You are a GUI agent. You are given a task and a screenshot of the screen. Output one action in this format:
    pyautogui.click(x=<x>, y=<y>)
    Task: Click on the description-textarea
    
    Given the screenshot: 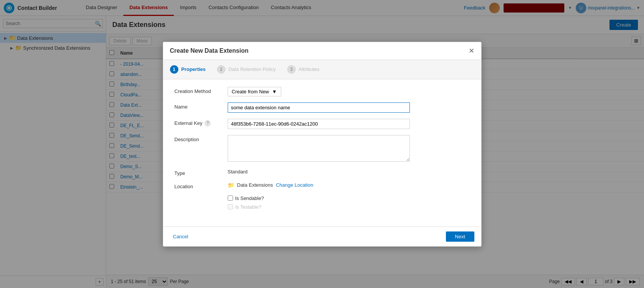 What is the action you would take?
    pyautogui.click(x=319, y=148)
    